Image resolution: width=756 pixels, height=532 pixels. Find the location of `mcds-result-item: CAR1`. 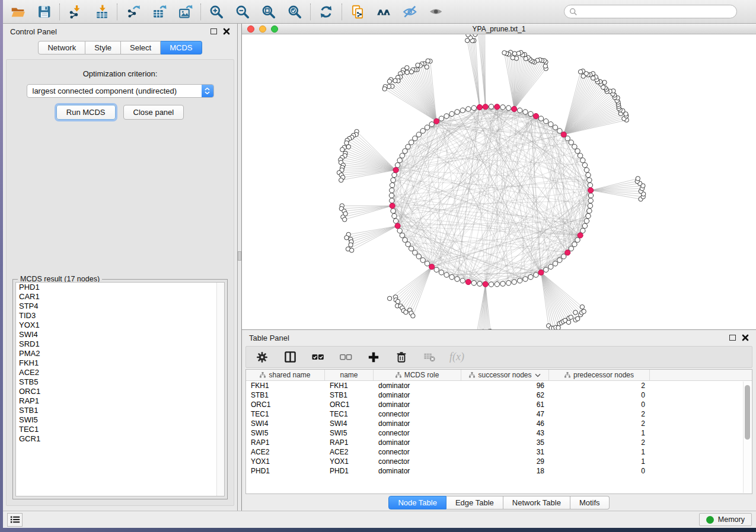

mcds-result-item: CAR1 is located at coordinates (120, 297).